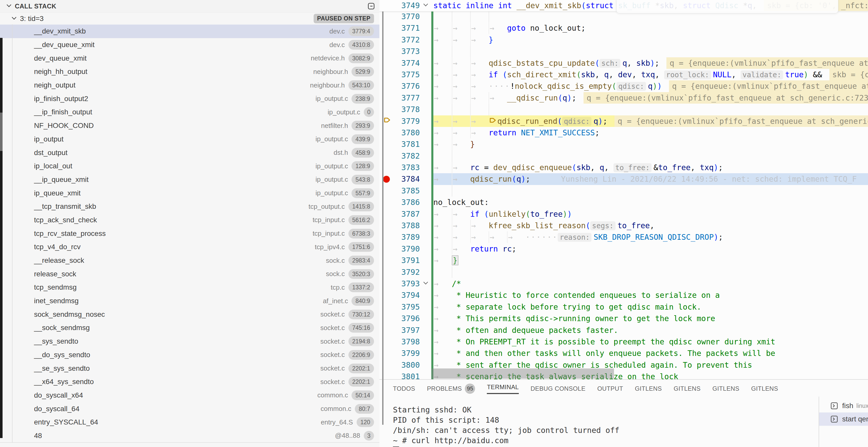 The width and height of the screenshot is (868, 447). What do you see at coordinates (844, 419) in the screenshot?
I see `terminal-list-item: start qemu` at bounding box center [844, 419].